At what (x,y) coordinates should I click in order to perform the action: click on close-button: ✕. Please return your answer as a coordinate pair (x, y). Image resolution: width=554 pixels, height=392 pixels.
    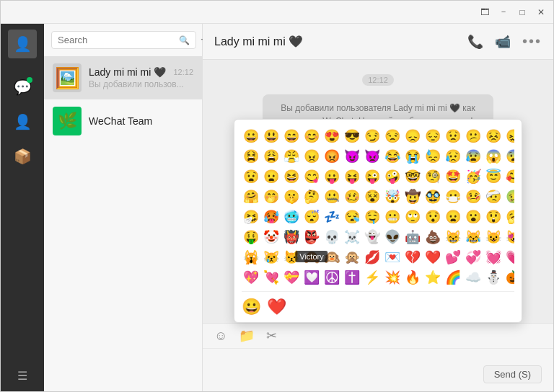
    Looking at the image, I should click on (541, 12).